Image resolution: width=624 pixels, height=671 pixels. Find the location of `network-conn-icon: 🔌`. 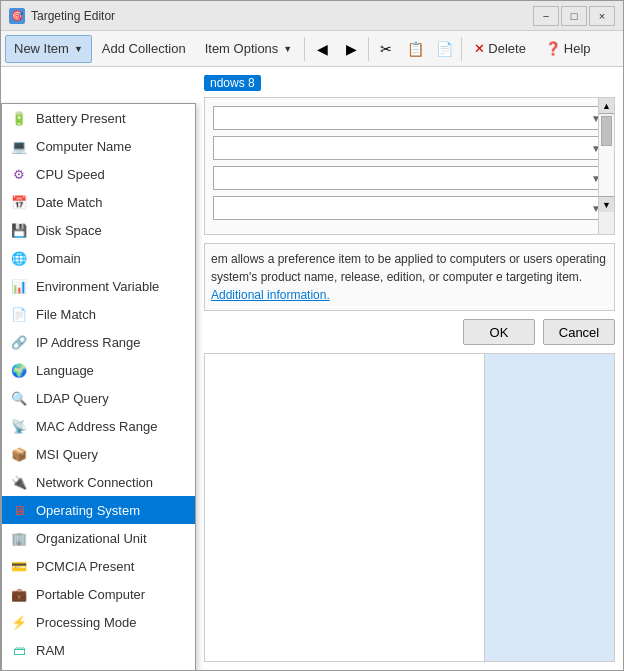

network-conn-icon: 🔌 is located at coordinates (19, 482).